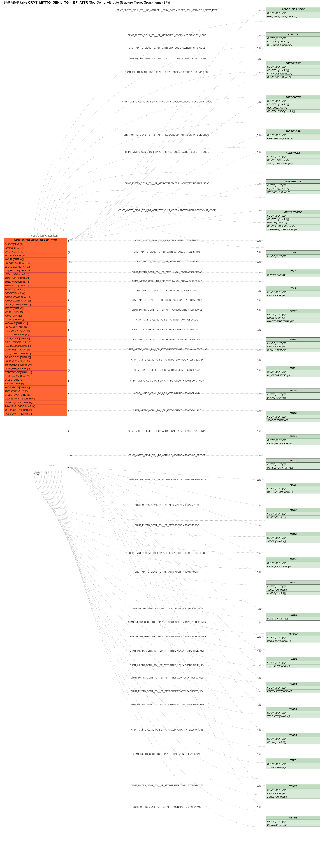  I want to click on entity-tb028: TB028CLIENT [CLNT (3)]JOBGR [CHAR (4)], so click(293, 538).